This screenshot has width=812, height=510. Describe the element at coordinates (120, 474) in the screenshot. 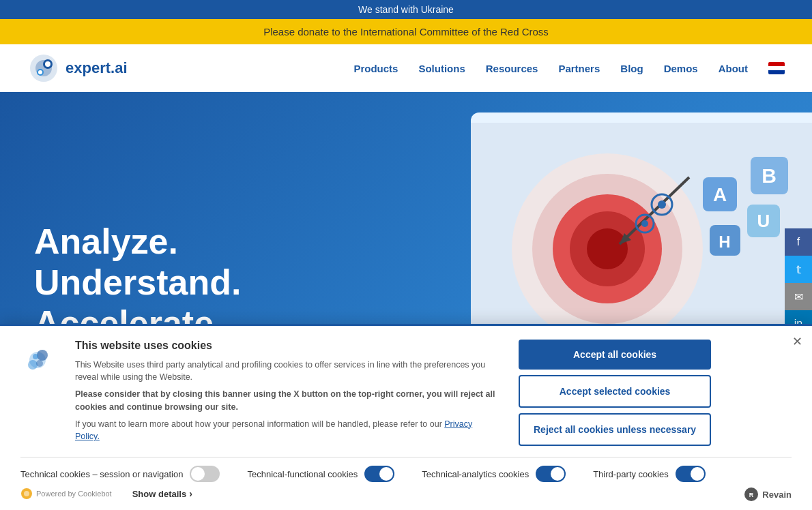

I see `cookie-option-technical: Technical cookies – session or navigatio…` at that location.